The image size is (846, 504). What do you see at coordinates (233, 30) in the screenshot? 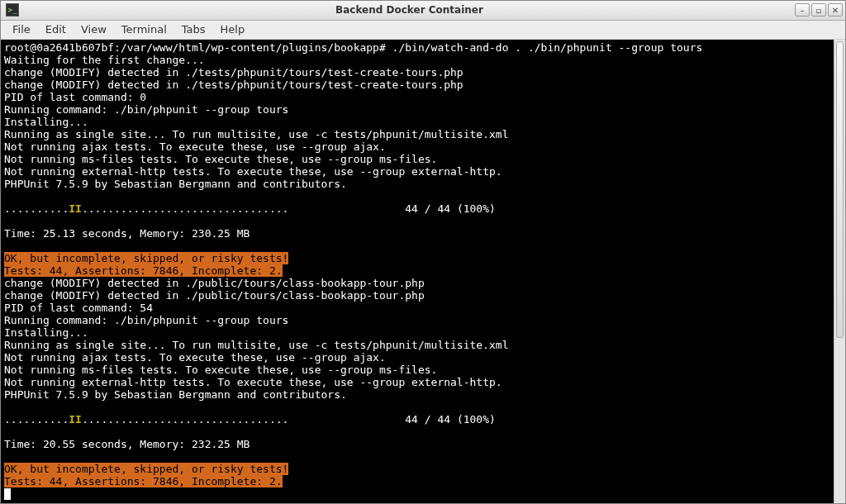
I see `menu-help: Help` at bounding box center [233, 30].